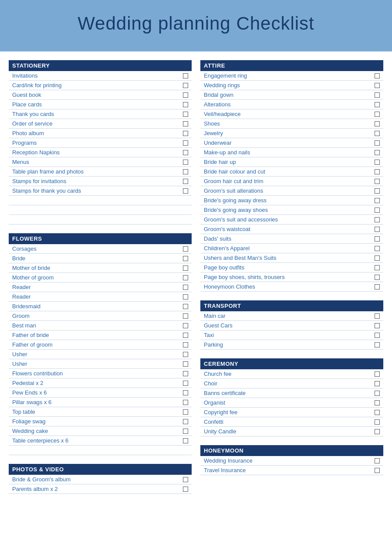  What do you see at coordinates (196, 24) in the screenshot?
I see `page-title: Wedding planning Checklist` at bounding box center [196, 24].